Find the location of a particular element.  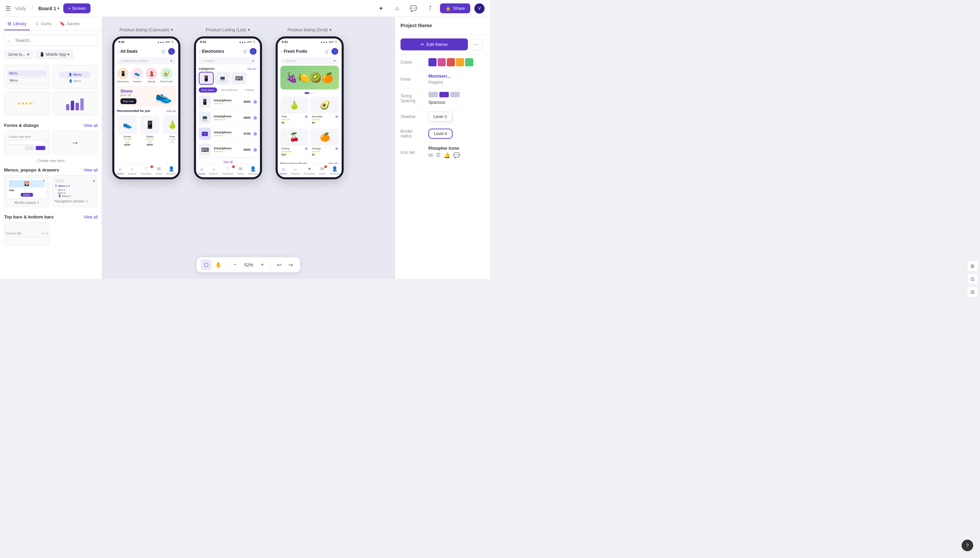

bottom-nav-favorites-3: ♥ Favorites is located at coordinates (310, 171).